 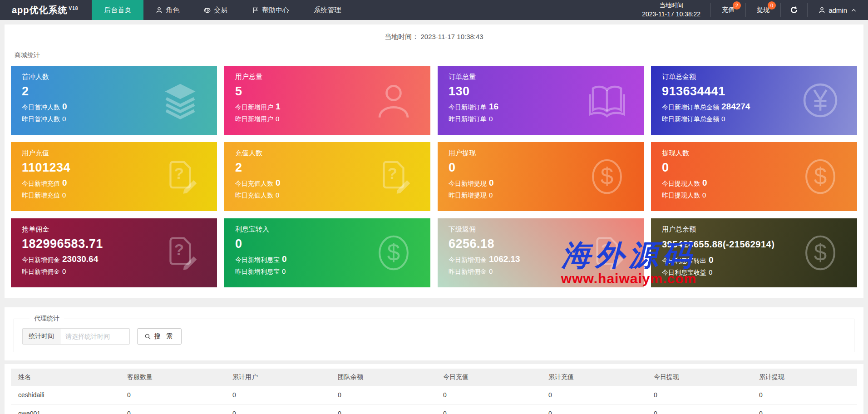 I want to click on card-title: 用户充值, so click(x=114, y=153).